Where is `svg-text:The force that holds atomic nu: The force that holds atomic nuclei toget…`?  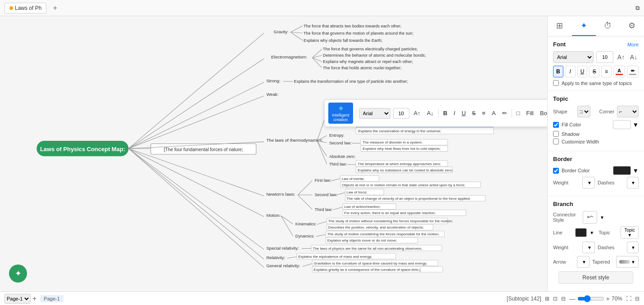
svg-text:The force that holds atomic nu: The force that holds atomic nuclei toget… is located at coordinates (362, 68).